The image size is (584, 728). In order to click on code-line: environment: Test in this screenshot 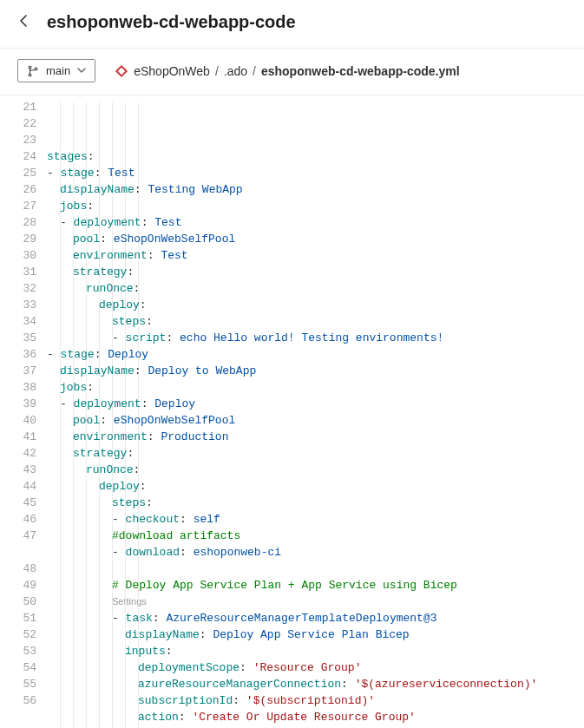, I will do `click(316, 255)`.